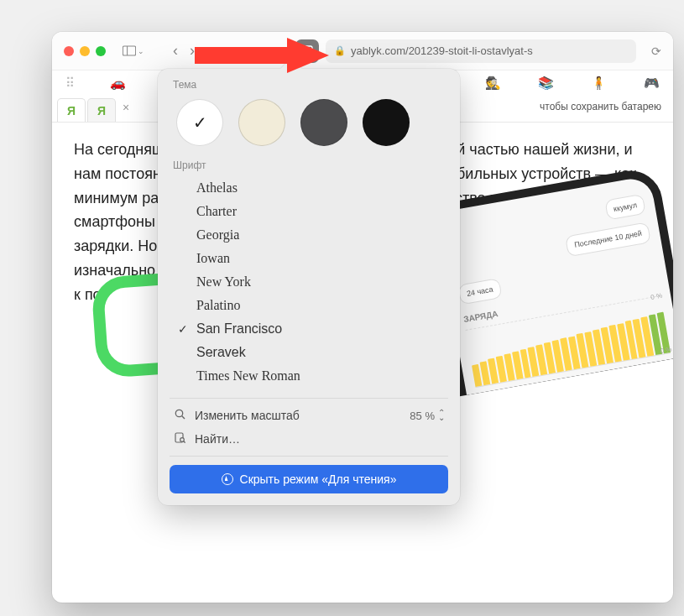 This screenshot has width=684, height=616. What do you see at coordinates (298, 415) in the screenshot?
I see `zoom-label: Изменить масштаб` at bounding box center [298, 415].